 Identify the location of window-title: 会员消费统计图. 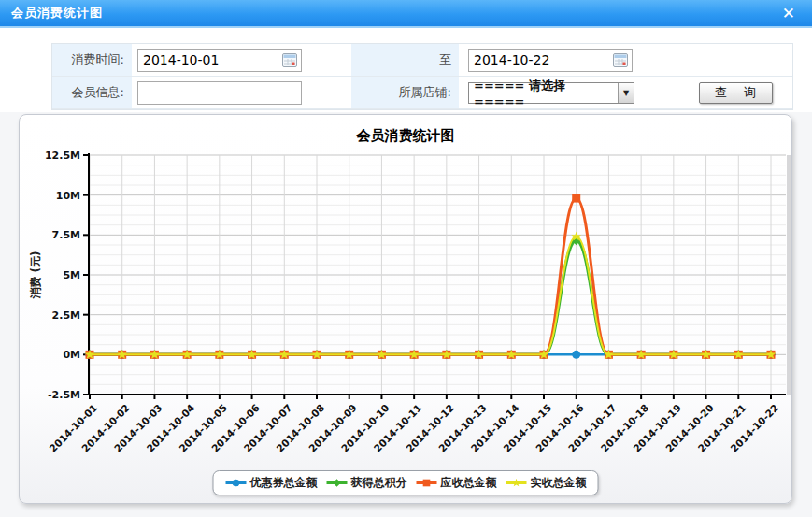
(57, 13).